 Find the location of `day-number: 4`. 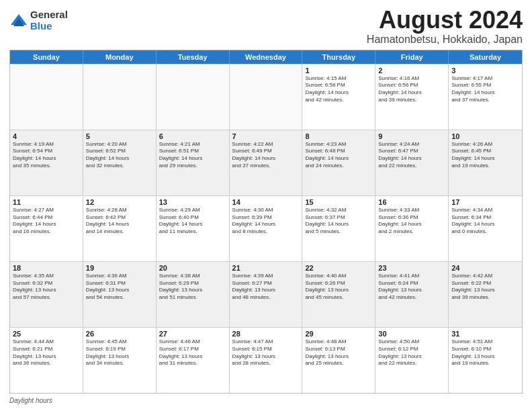

day-number: 4 is located at coordinates (46, 136).